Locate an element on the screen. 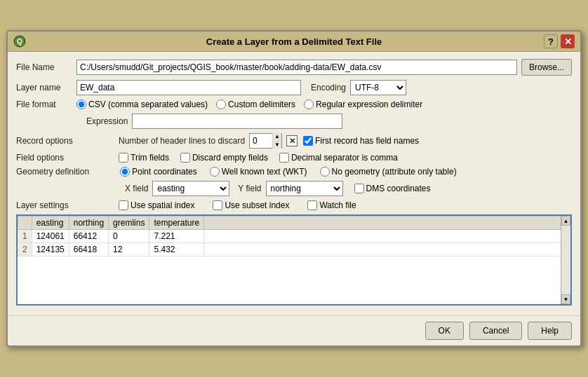  xy-field-row: X field easting northing gremlins temper… is located at coordinates (348, 188).